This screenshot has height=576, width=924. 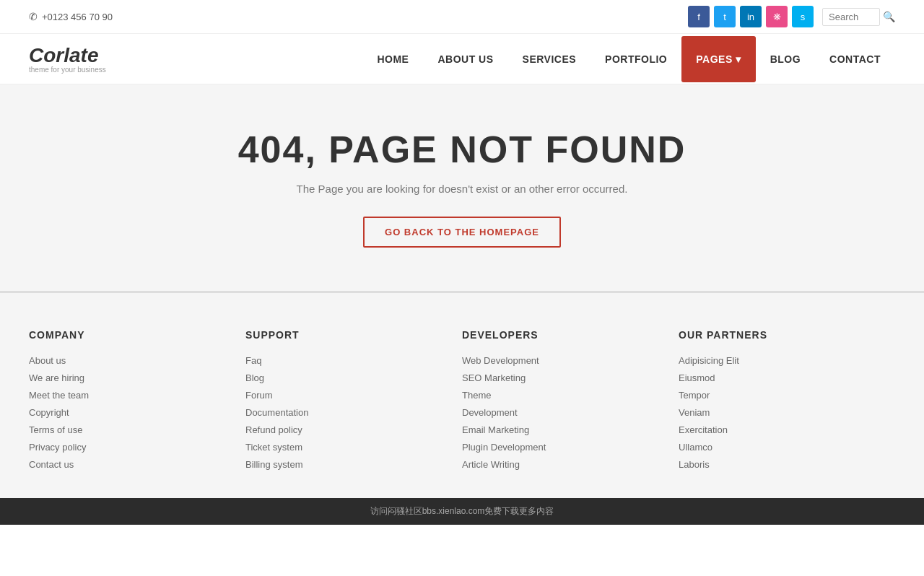 I want to click on search-button: 🔍, so click(x=889, y=17).